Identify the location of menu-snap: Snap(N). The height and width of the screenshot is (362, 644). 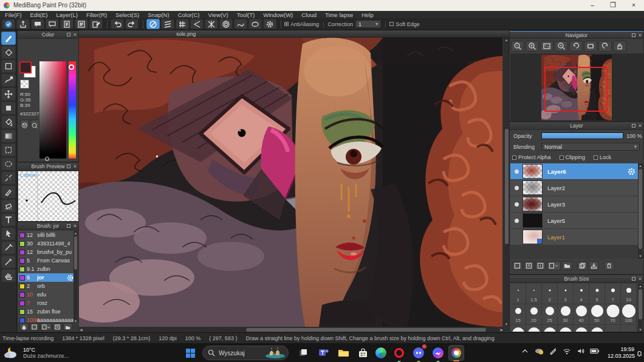
(158, 15).